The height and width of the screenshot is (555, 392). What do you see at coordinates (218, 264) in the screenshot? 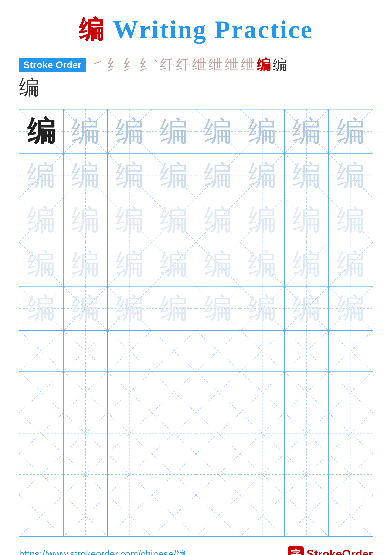
I see `char-4-5: 编` at bounding box center [218, 264].